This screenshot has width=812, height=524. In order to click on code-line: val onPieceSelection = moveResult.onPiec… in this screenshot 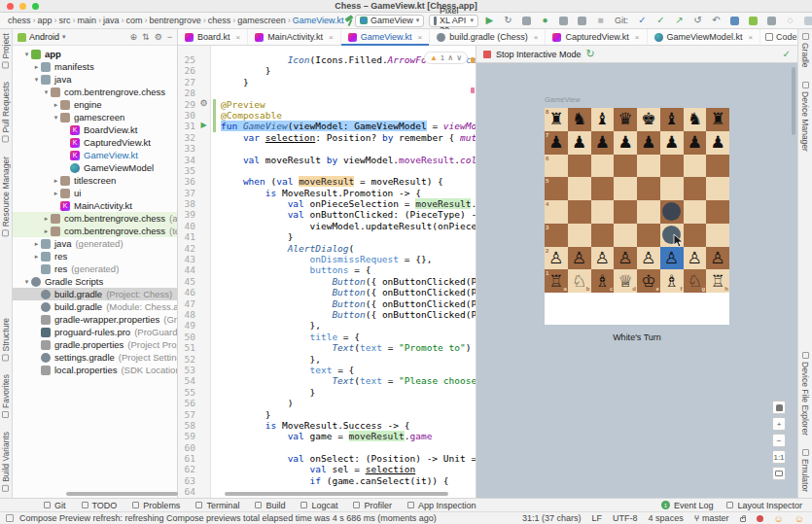, I will do `click(348, 204)`.